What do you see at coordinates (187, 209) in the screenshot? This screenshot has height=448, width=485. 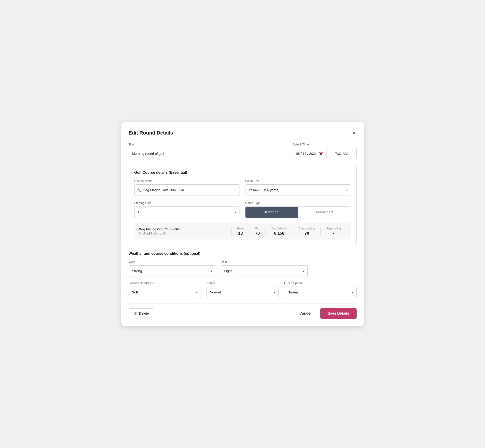 I see `starting-hole-group: Starting Hole 1234 5678 910 ▾` at bounding box center [187, 209].